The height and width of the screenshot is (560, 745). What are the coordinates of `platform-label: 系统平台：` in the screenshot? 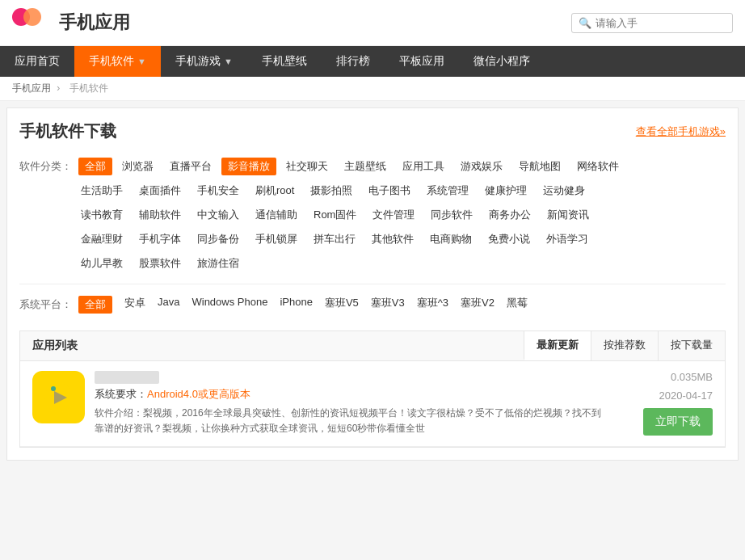 It's located at (45, 305).